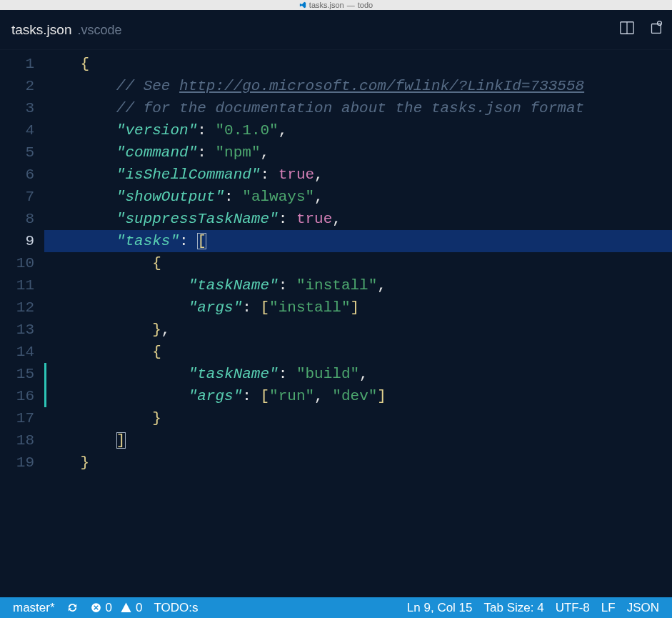  Describe the element at coordinates (73, 607) in the screenshot. I see `sync-icon` at that location.